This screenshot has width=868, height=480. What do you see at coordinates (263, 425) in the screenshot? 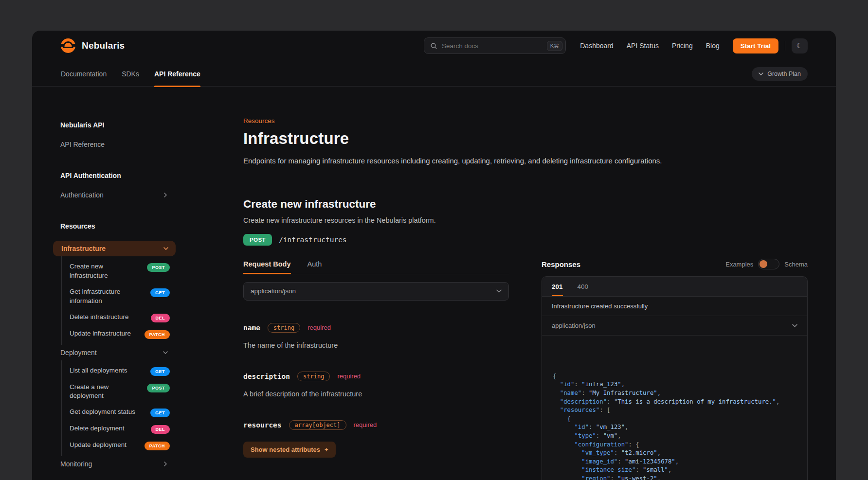
I see `param-name: resources` at bounding box center [263, 425].